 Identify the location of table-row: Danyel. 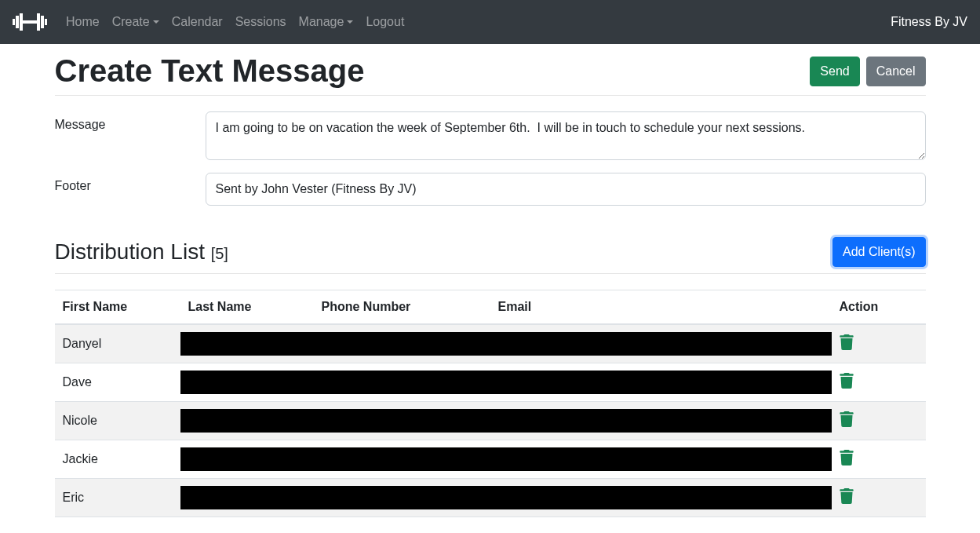
(490, 344).